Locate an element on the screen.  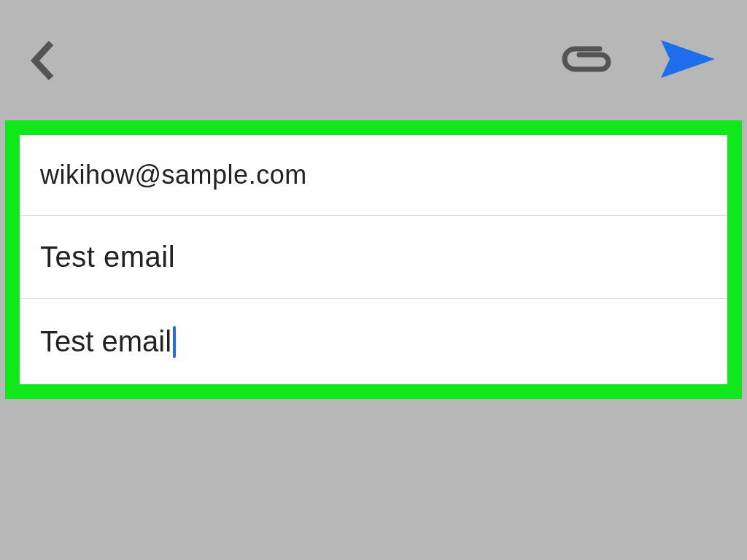
body-field: Test email is located at coordinates (374, 341).